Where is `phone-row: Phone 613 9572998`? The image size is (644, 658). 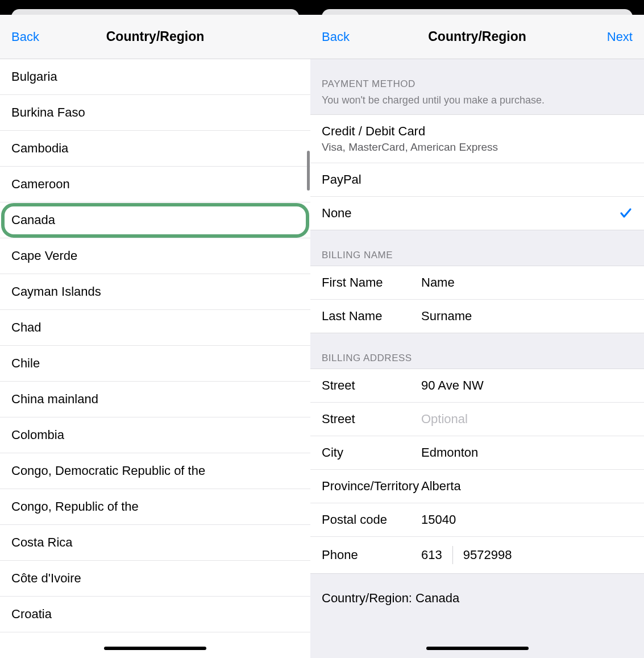
phone-row: Phone 613 9572998 is located at coordinates (477, 555).